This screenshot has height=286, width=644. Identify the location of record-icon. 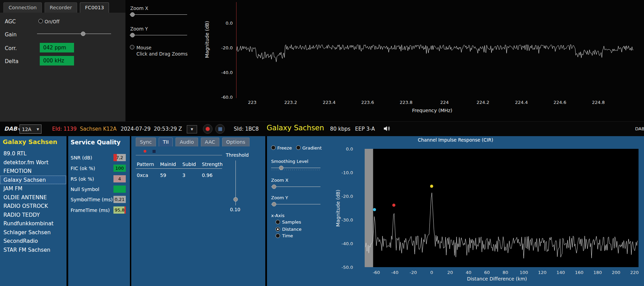
(208, 129).